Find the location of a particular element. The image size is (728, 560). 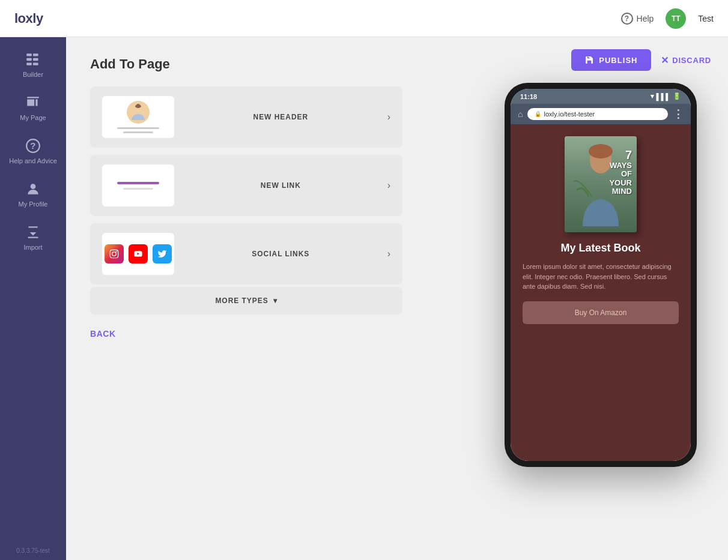

book-cover: 7 WAYS OF YOUR MIND DISCOVER THE 21 INFL… is located at coordinates (601, 184).